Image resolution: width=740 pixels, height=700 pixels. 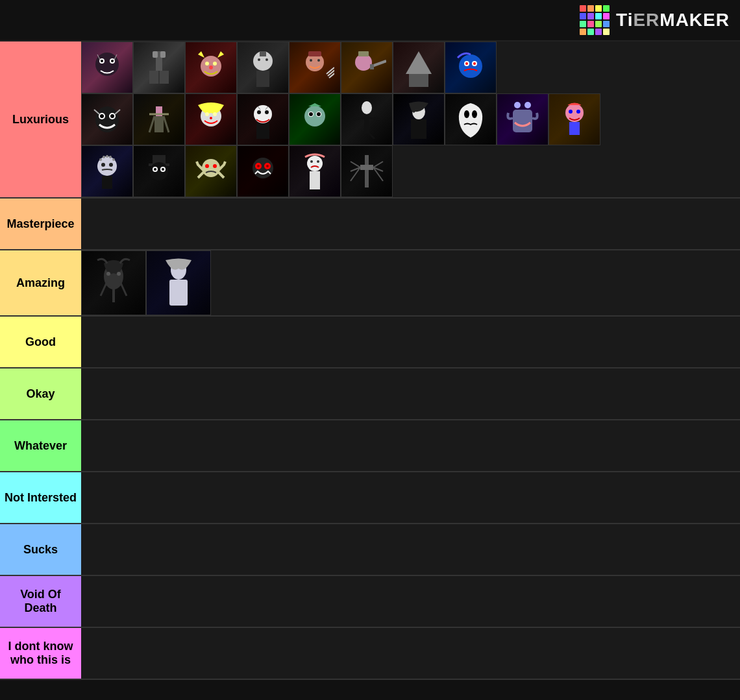 What do you see at coordinates (370, 550) in the screenshot?
I see `tier-row-sucks: Sucks` at bounding box center [370, 550].